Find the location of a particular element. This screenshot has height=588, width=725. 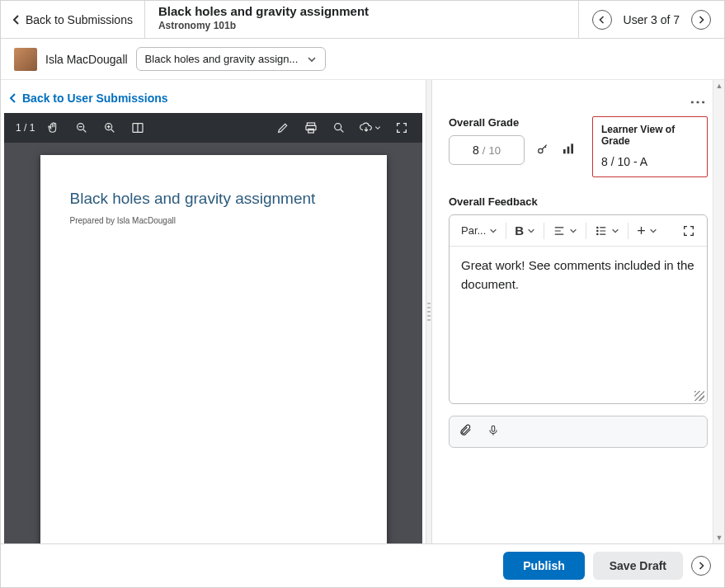

assignment-title: Black holes and gravity assignment is located at coordinates (361, 12).